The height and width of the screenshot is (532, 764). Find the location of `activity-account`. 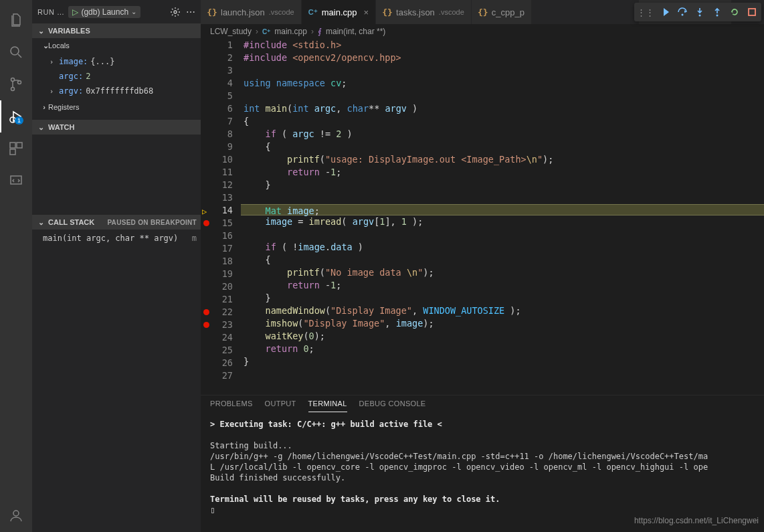

activity-account is located at coordinates (16, 516).